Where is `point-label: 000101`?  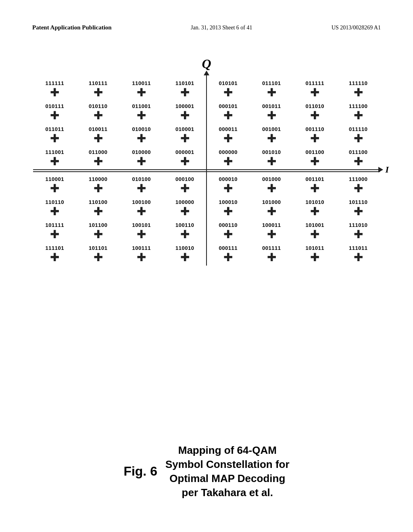 point-label: 000101 is located at coordinates (228, 106).